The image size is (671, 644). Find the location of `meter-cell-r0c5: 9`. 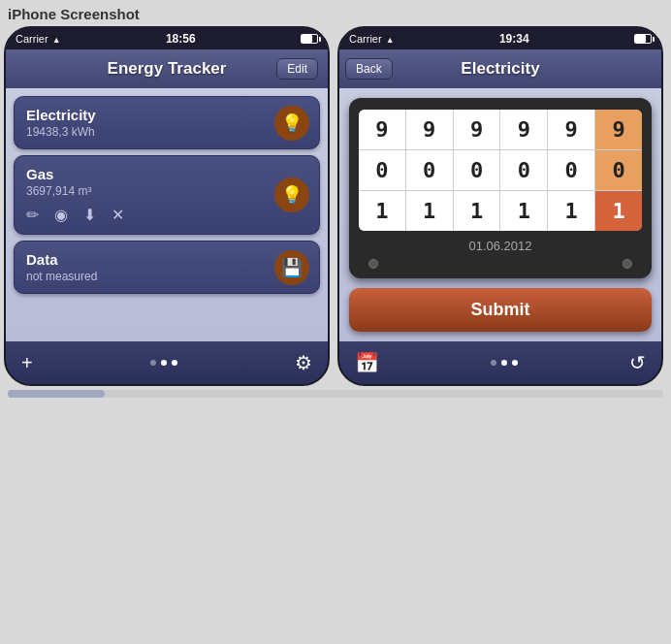

meter-cell-r0c5: 9 is located at coordinates (619, 130).